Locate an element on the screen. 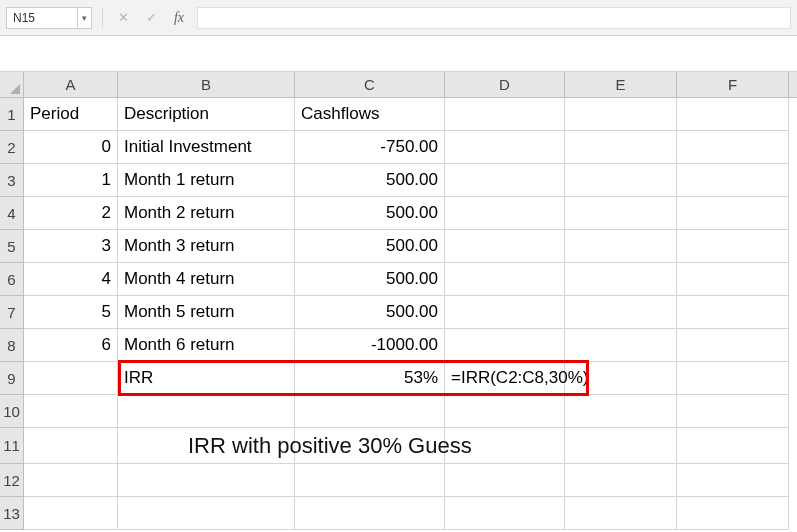  cell-A10 is located at coordinates (71, 412).